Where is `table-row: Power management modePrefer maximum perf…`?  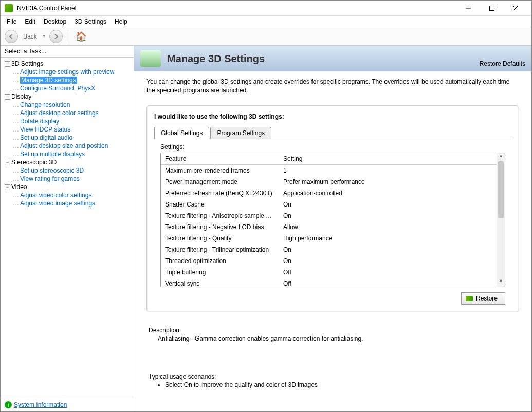 table-row: Power management modePrefer maximum perf… is located at coordinates (329, 182).